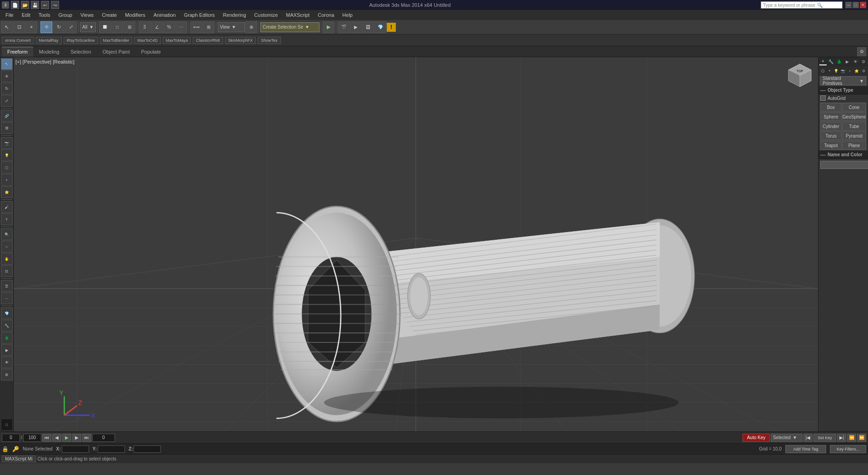  I want to click on menu-views: Views, so click(87, 15).